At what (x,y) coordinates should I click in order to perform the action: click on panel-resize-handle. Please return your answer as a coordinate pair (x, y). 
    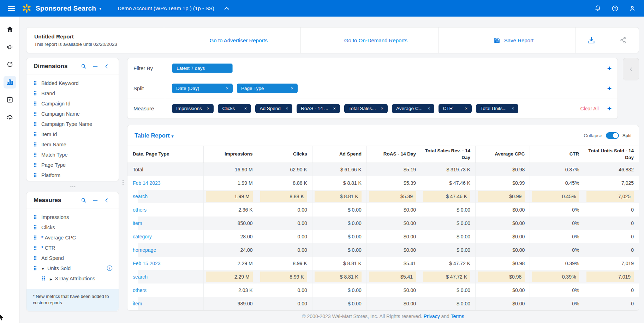
    Looking at the image, I should click on (73, 187).